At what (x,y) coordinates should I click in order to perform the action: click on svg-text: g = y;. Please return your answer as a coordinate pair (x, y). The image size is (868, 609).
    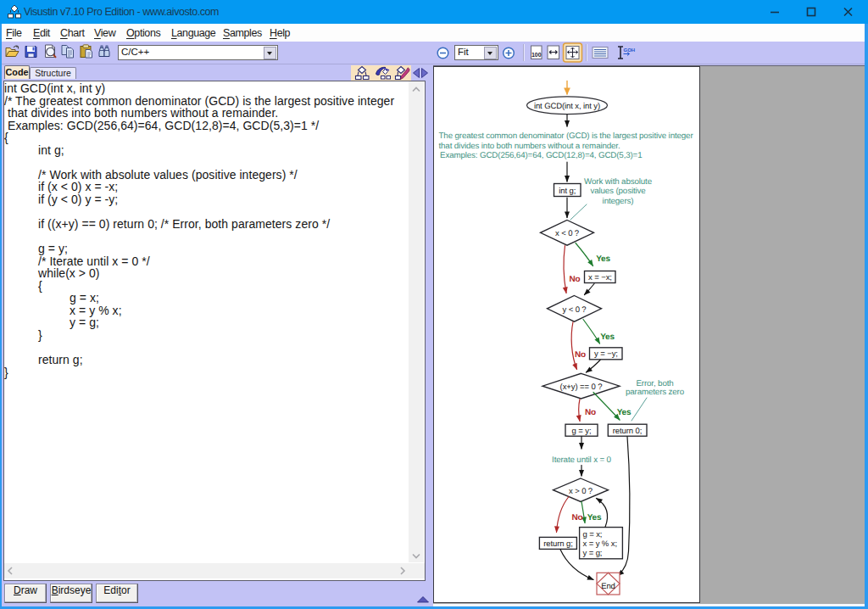
    Looking at the image, I should click on (581, 431).